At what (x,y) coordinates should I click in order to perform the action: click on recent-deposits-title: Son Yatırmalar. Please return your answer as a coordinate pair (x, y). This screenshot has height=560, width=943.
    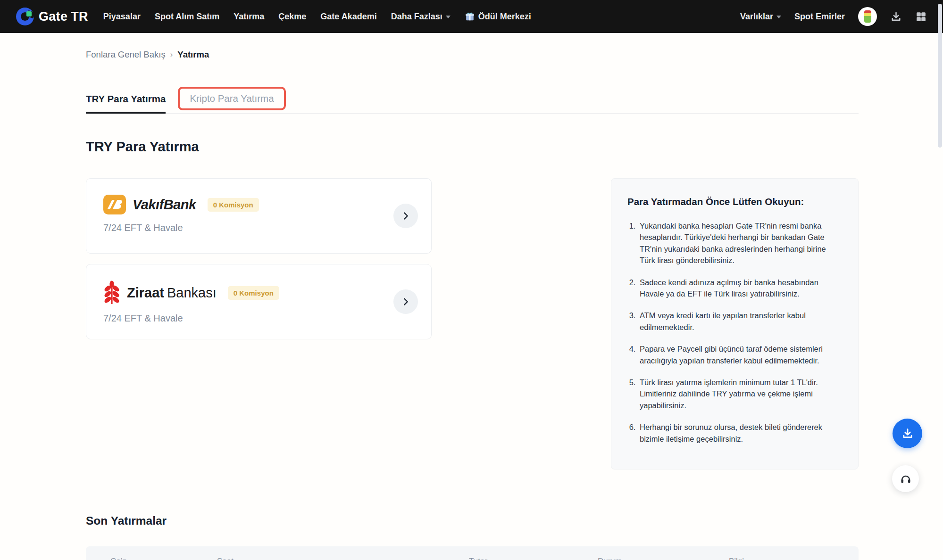
    Looking at the image, I should click on (472, 521).